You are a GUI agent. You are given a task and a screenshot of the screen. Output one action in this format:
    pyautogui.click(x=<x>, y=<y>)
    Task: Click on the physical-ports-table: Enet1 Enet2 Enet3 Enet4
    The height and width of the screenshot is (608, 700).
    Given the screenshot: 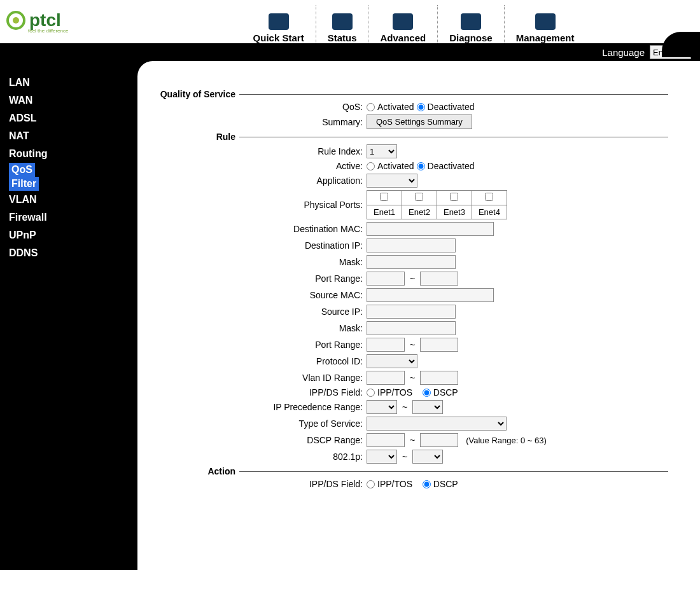 What is the action you would take?
    pyautogui.click(x=437, y=205)
    